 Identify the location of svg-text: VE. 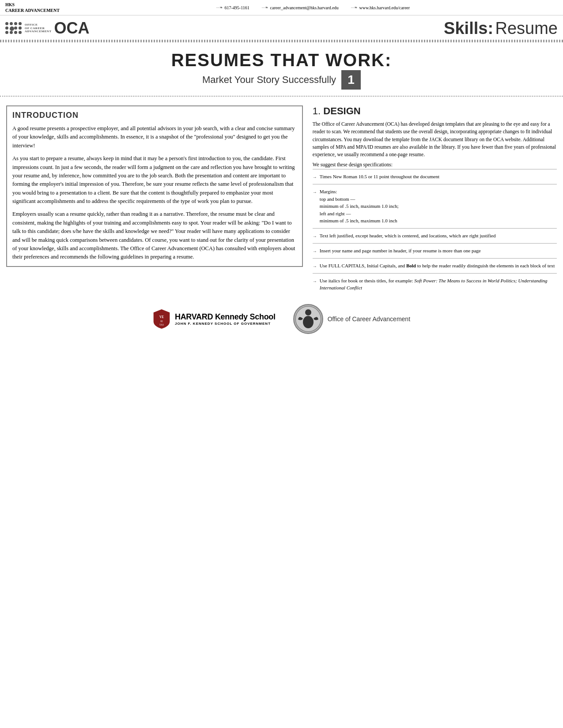
(162, 317).